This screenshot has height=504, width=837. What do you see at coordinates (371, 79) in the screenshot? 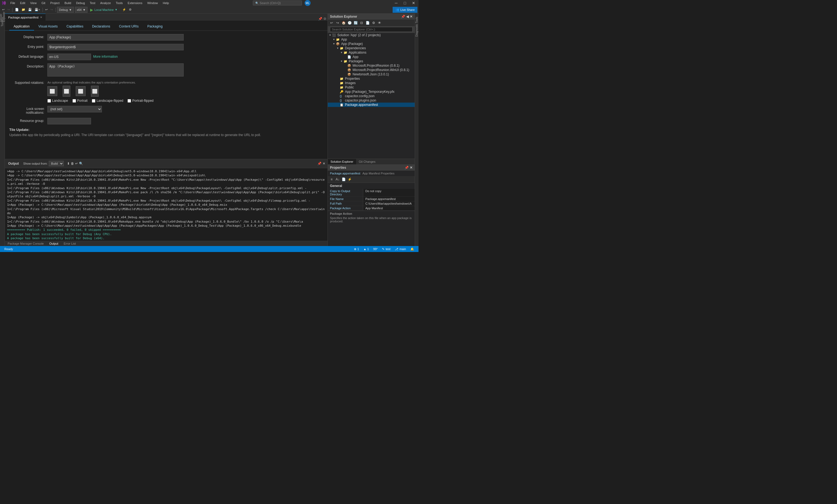
I see `tree-item-properties: 📁Properties` at bounding box center [371, 79].